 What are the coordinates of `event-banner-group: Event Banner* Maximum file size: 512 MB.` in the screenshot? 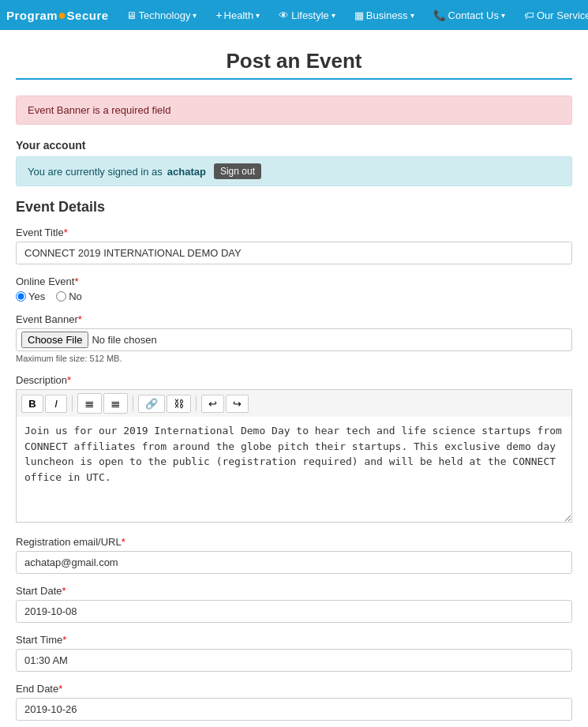 It's located at (294, 338).